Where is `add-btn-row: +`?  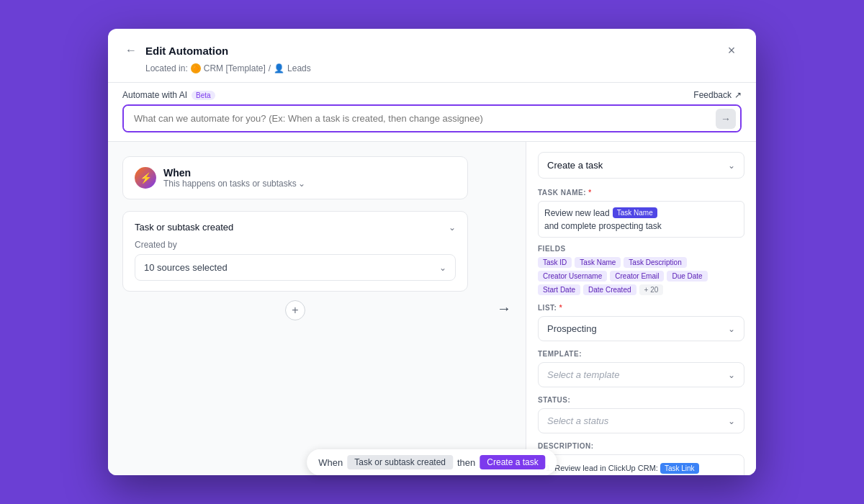 add-btn-row: + is located at coordinates (295, 310).